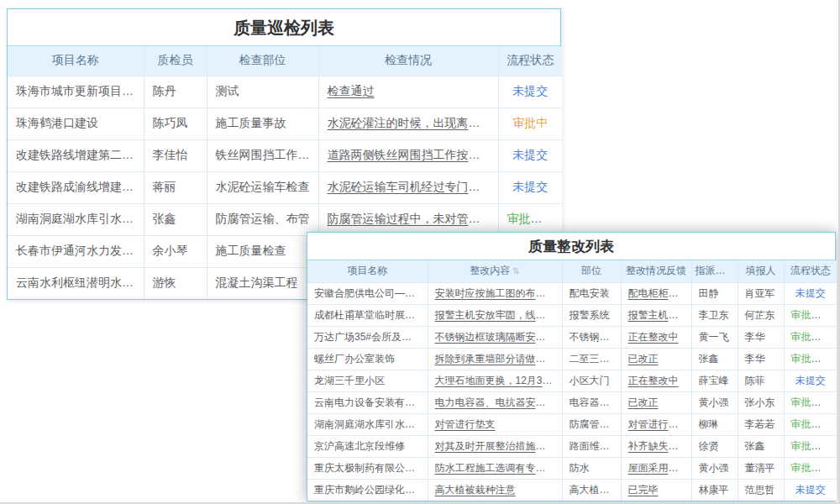 The height and width of the screenshot is (504, 840). I want to click on feedback-cell: 补齐缺失标志..., so click(656, 446).